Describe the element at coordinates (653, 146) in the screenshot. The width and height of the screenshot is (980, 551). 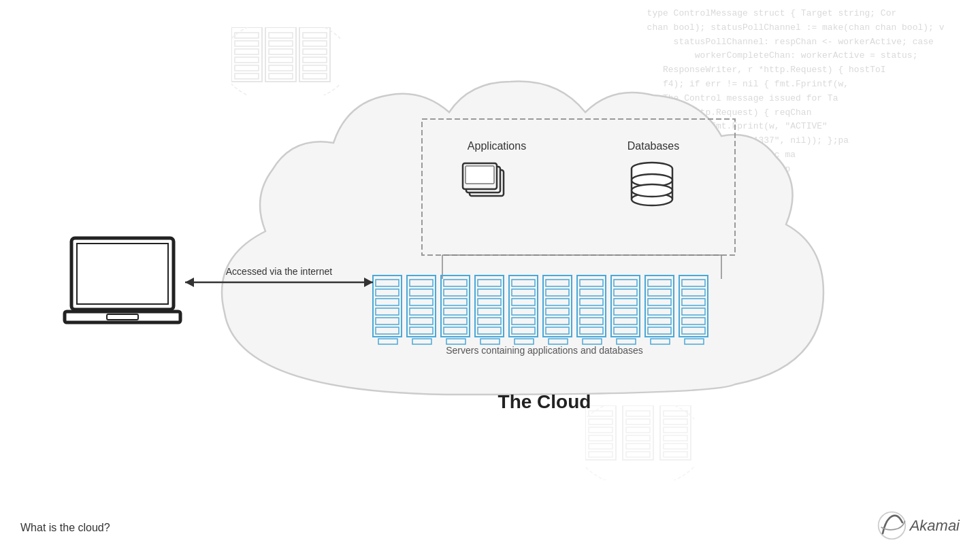
I see `databases-label: Databases` at that location.